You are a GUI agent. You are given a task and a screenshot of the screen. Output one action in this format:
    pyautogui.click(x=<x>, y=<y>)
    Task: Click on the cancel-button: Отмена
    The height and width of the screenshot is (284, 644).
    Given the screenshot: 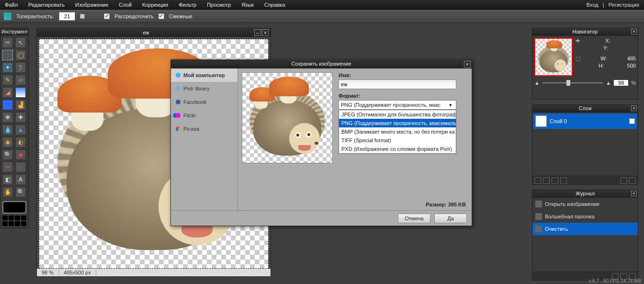 What is the action you would take?
    pyautogui.click(x=414, y=218)
    